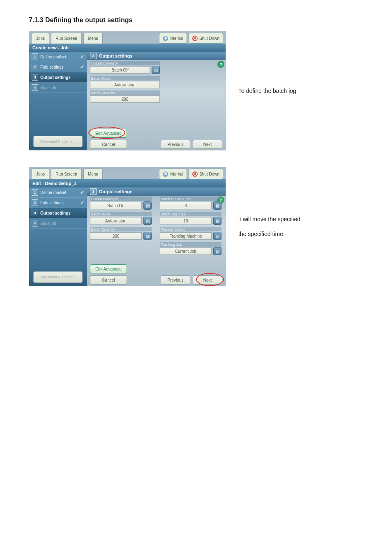  Describe the element at coordinates (191, 229) in the screenshot. I see `franker-control-label: Franker Control` at that location.